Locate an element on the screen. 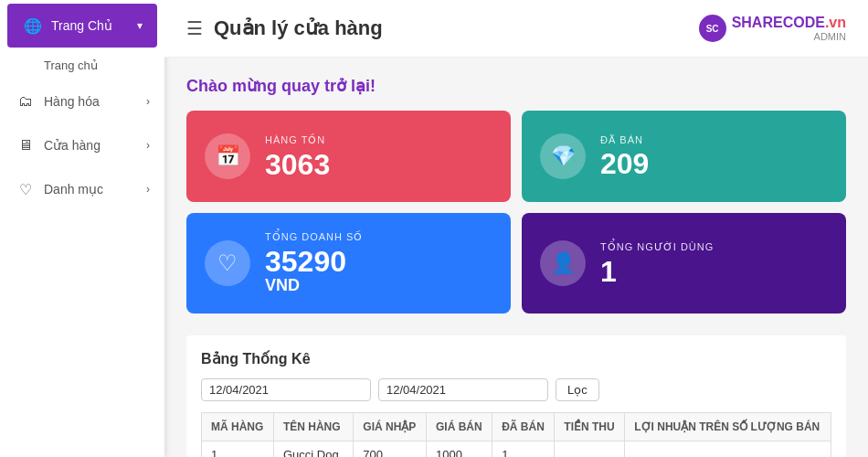 This screenshot has height=457, width=868. col-gia-nhap: GIÁ NHẬP is located at coordinates (390, 428).